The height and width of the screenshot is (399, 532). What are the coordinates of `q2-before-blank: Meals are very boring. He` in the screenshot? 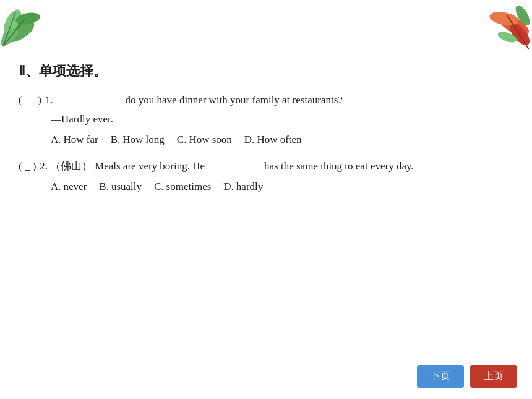 It's located at (150, 167).